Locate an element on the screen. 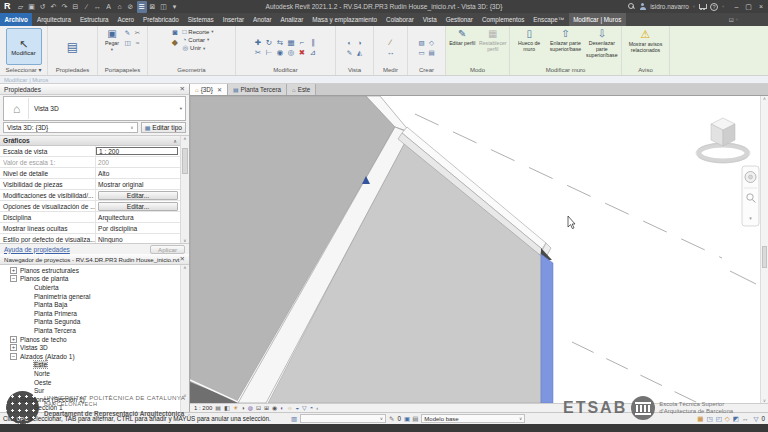 The height and width of the screenshot is (432, 768). displace-elements-icon: ◭ is located at coordinates (360, 52).